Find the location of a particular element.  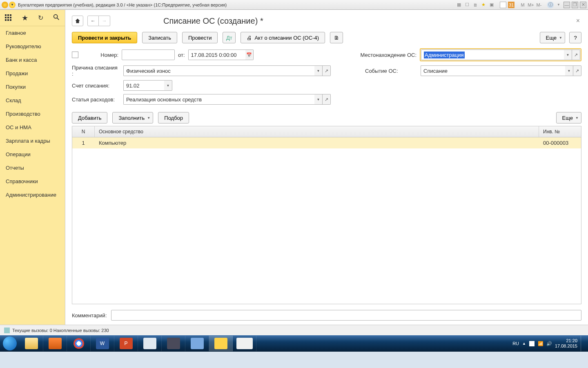

search-icon is located at coordinates (56, 18).